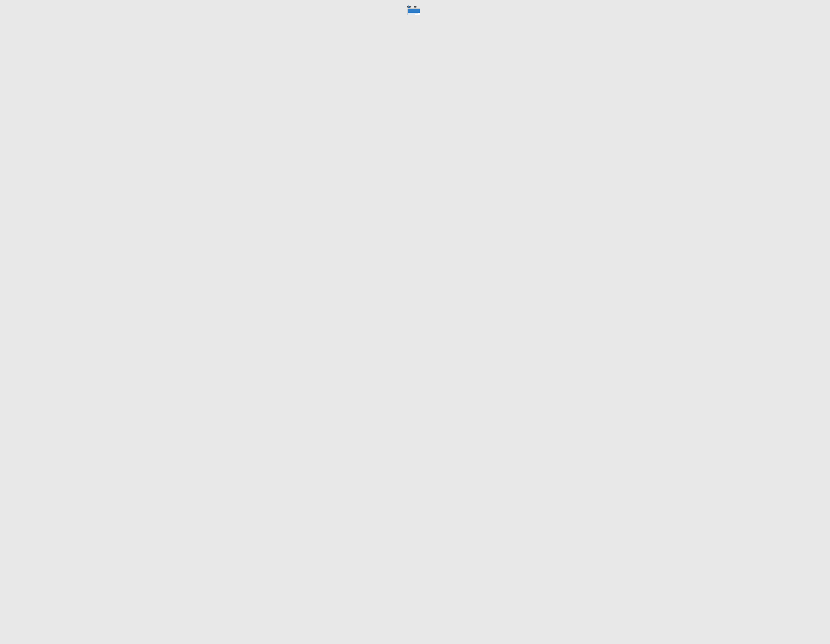 Image resolution: width=830 pixels, height=644 pixels. What do you see at coordinates (413, 11) in the screenshot?
I see `home-card` at bounding box center [413, 11].